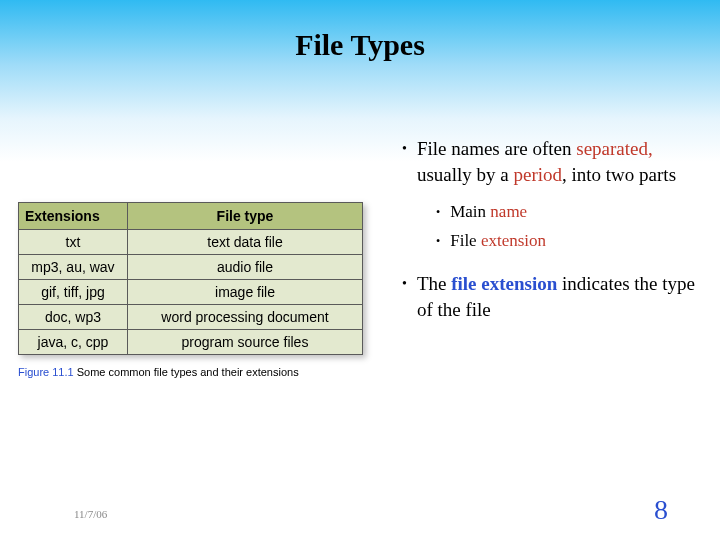 This screenshot has width=720, height=540. I want to click on cell-type: image file, so click(246, 292).